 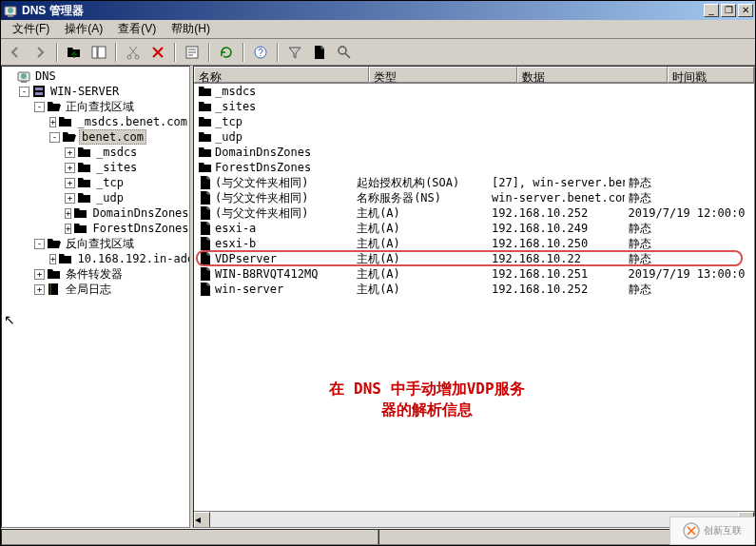 What do you see at coordinates (236, 91) in the screenshot?
I see `cell-name: _msdcs` at bounding box center [236, 91].